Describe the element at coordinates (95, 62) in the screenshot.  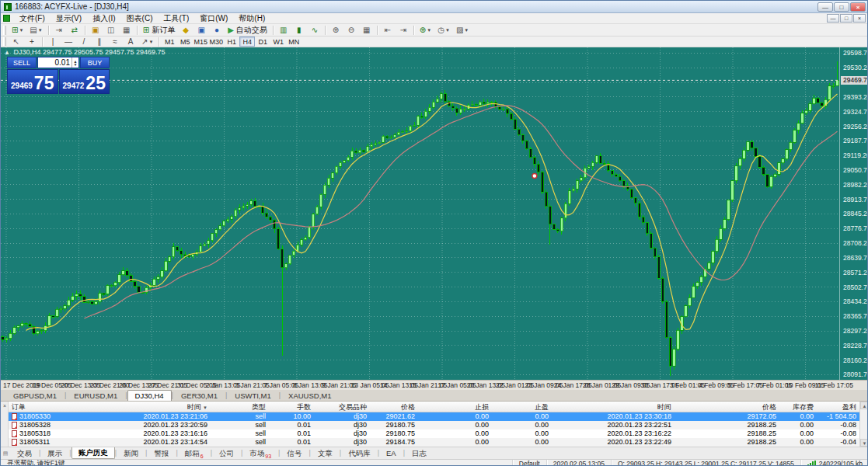
I see `buy-button: BUY` at that location.